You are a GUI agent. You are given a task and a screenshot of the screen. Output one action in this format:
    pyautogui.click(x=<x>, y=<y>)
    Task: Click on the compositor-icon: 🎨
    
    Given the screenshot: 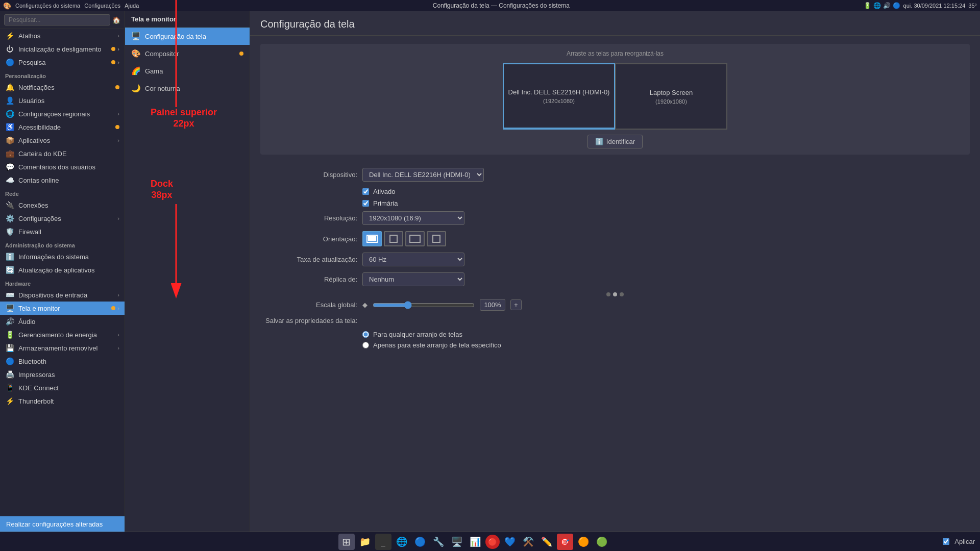 What is the action you would take?
    pyautogui.click(x=136, y=54)
    